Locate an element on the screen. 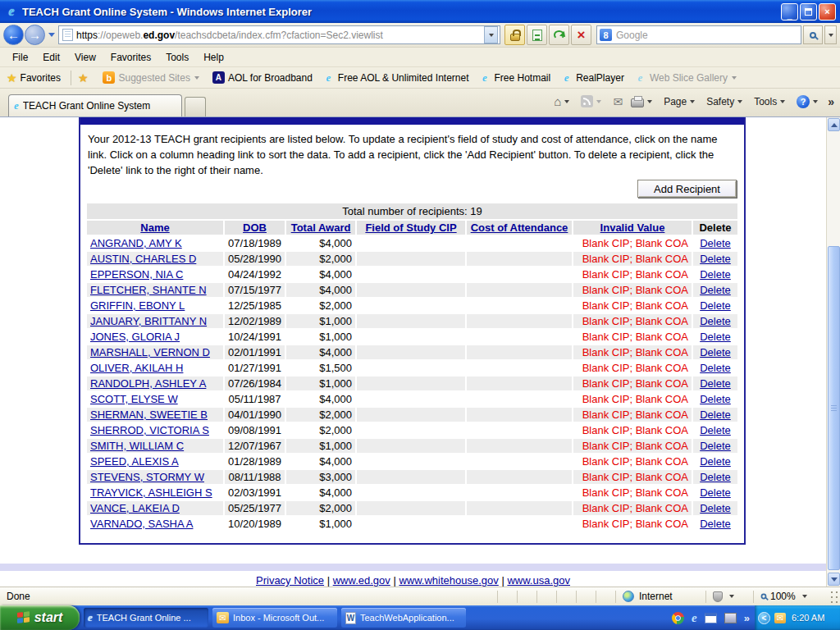 This screenshot has height=630, width=840. home-button: ⌂ is located at coordinates (563, 102).